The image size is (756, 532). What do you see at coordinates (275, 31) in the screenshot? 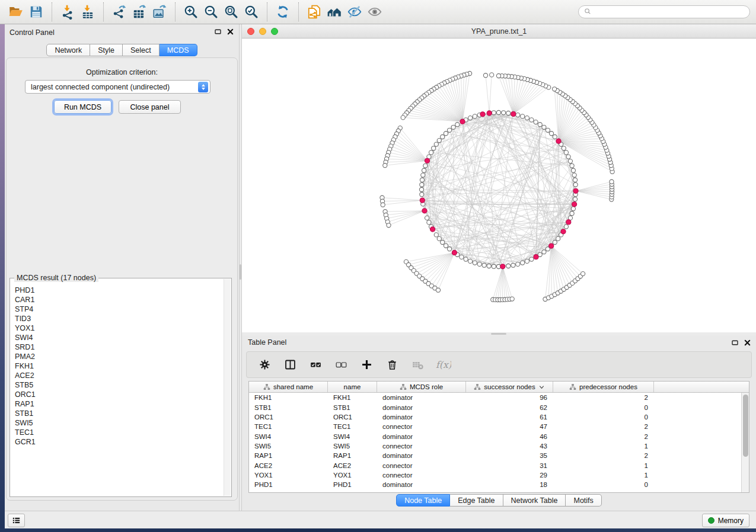
I see `maximize-window-icon` at bounding box center [275, 31].